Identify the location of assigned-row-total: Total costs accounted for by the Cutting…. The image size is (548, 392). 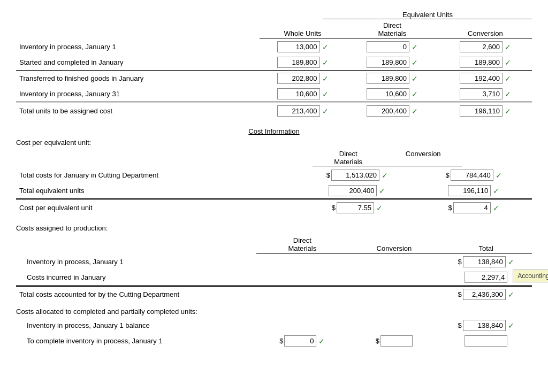
(274, 294).